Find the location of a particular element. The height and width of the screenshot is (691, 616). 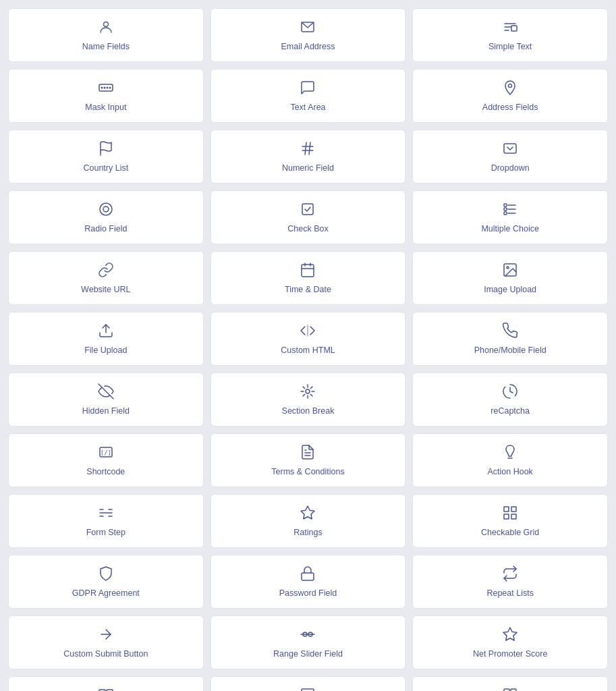

dropdown-icon is located at coordinates (510, 150).